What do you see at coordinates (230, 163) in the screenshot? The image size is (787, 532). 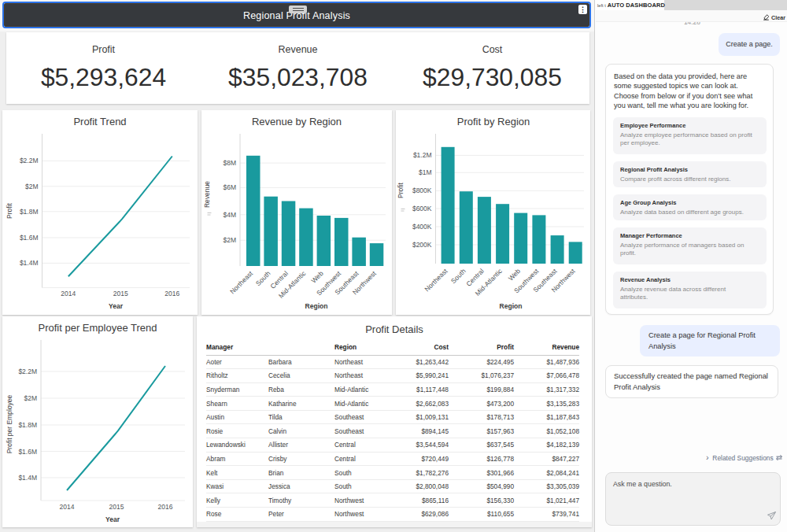 I see `svg-text: $8M` at bounding box center [230, 163].